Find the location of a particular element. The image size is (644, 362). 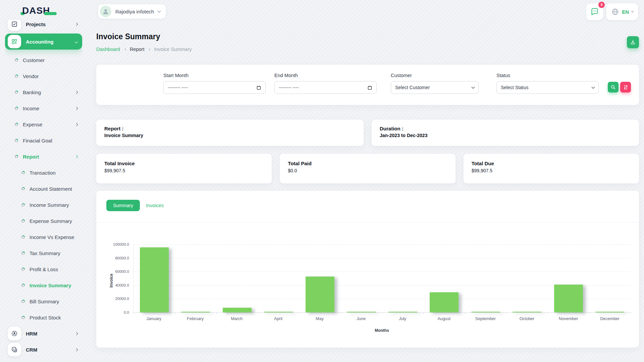

tab-invoices: Invoices is located at coordinates (155, 205).